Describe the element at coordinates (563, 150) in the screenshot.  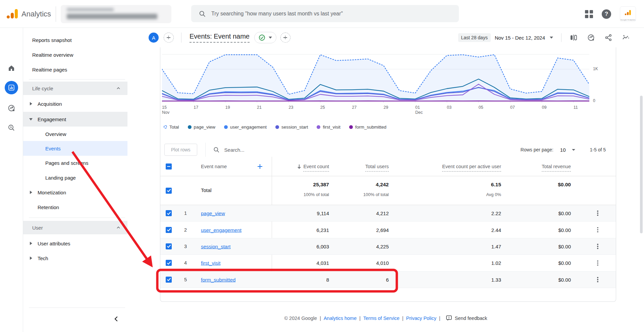
I see `rows-per-page-select: 10` at that location.